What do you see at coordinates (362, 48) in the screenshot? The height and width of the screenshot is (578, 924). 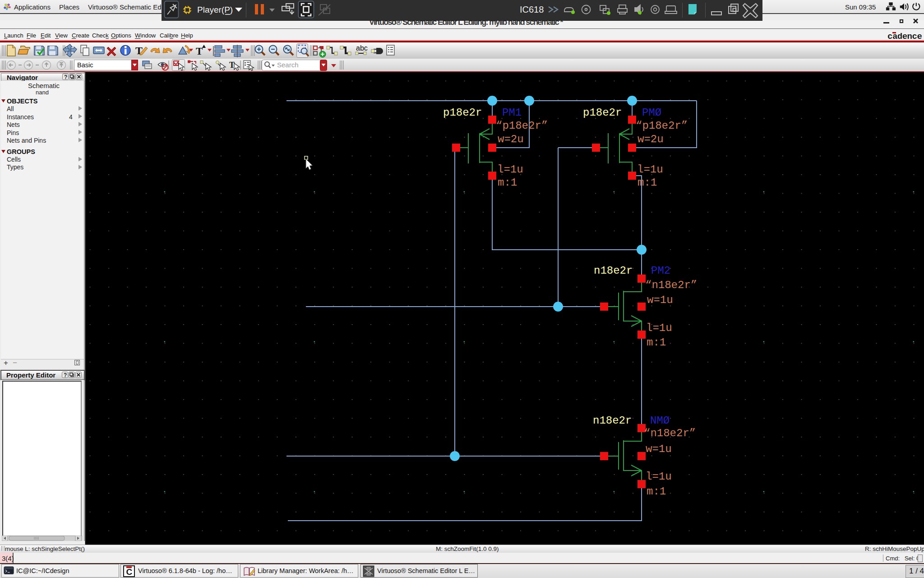 I see `svg-text: abc` at bounding box center [362, 48].